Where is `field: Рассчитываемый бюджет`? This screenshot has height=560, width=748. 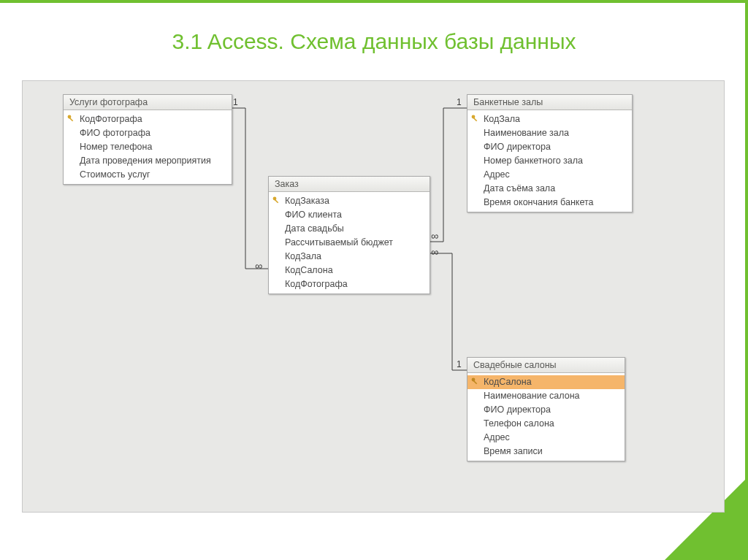 field: Рассчитываемый бюджет is located at coordinates (349, 242).